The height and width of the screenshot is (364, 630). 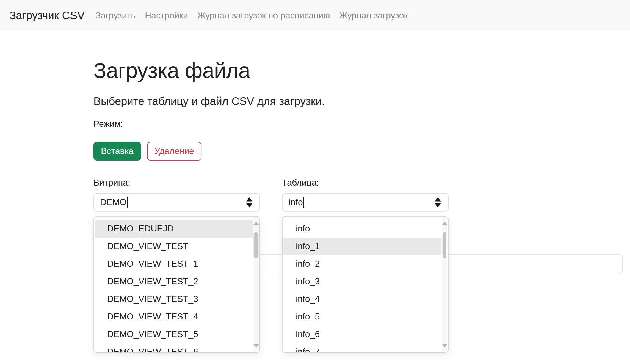 What do you see at coordinates (174, 348) in the screenshot?
I see `dropdown-option: DEMO_VIEW_TEST_6` at bounding box center [174, 348].